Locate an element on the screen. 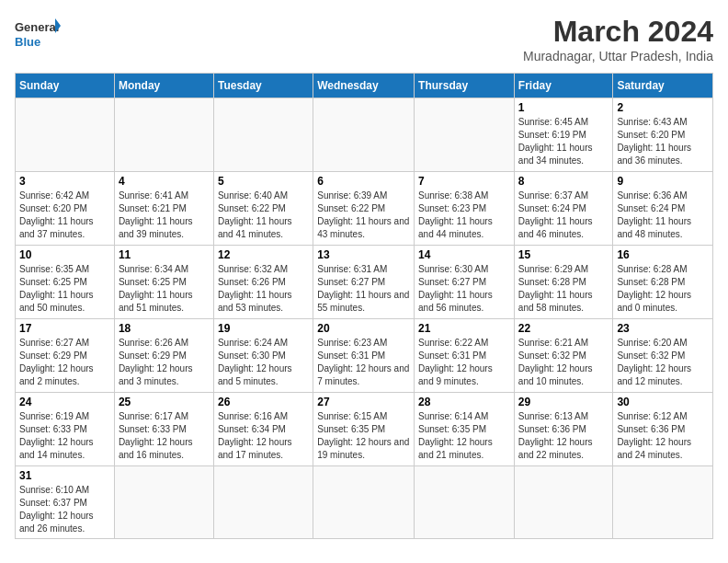 The width and height of the screenshot is (728, 563). day-number: 10 is located at coordinates (64, 255).